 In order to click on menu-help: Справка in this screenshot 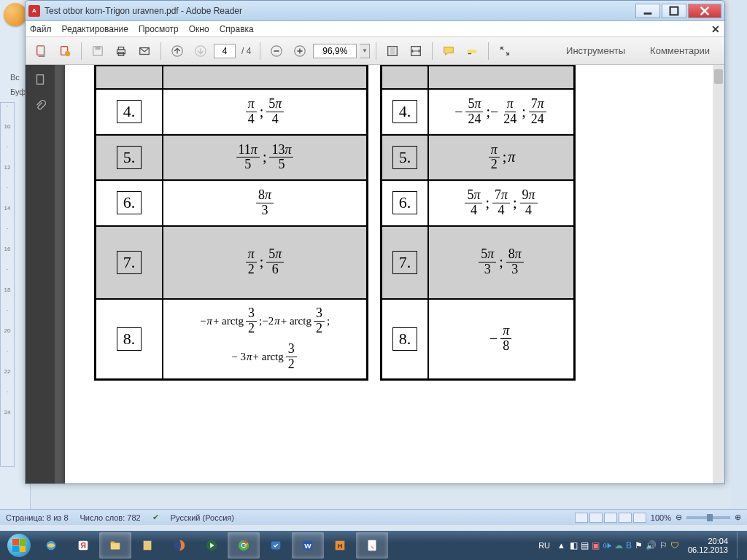, I will do `click(236, 29)`.